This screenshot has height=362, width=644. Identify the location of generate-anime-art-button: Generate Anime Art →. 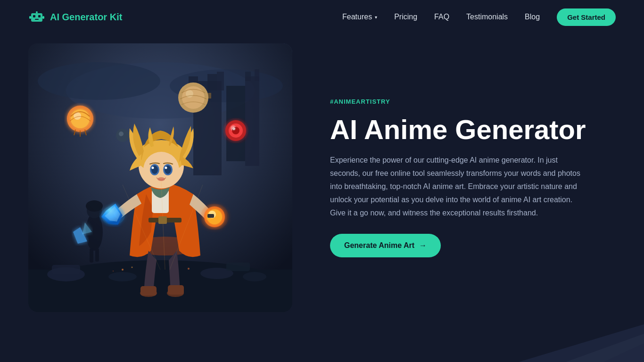
(386, 246).